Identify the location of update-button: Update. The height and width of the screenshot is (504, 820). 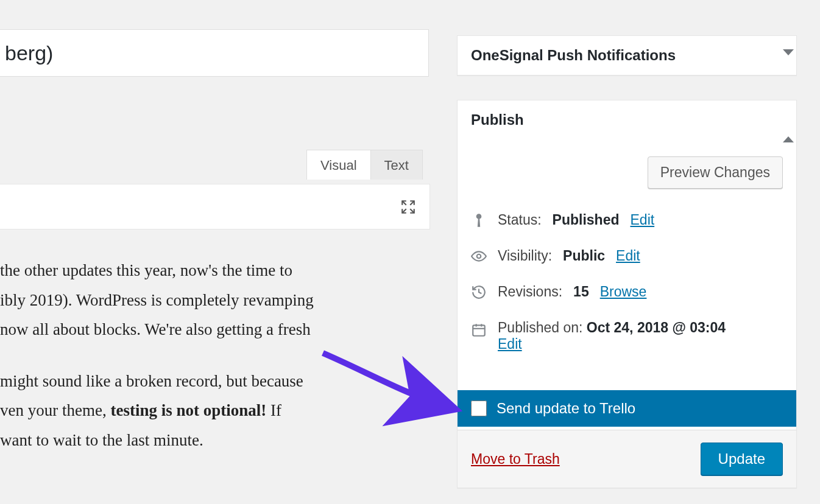
(742, 459).